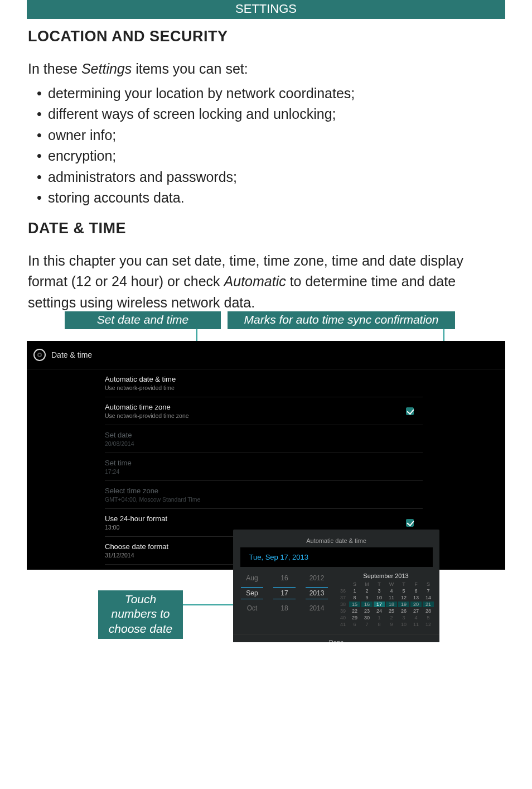 Image resolution: width=532 pixels, height=789 pixels. What do you see at coordinates (284, 600) in the screenshot?
I see `day-spinner: 16 17 18` at bounding box center [284, 600].